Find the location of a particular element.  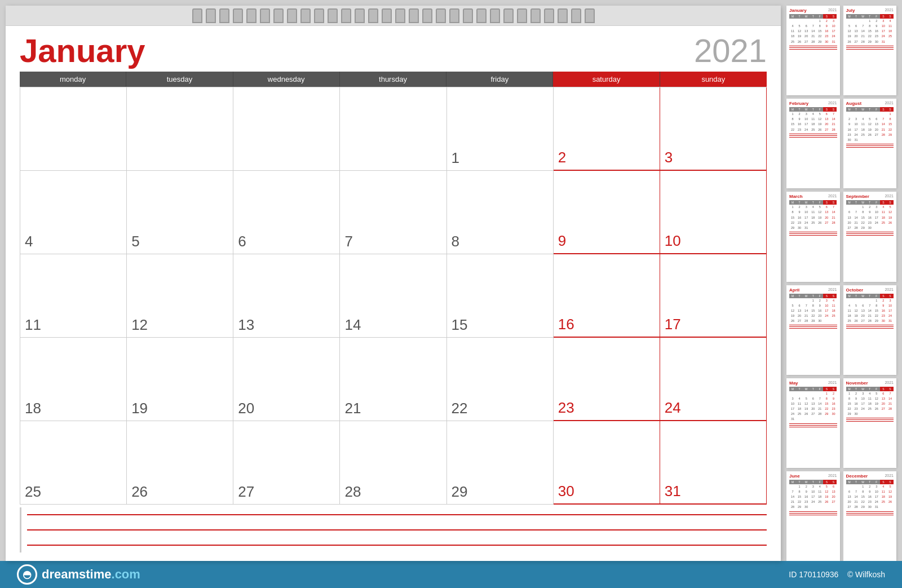

mini-cal-november: November2021MTWTFSS123456789101112131415… is located at coordinates (870, 423).